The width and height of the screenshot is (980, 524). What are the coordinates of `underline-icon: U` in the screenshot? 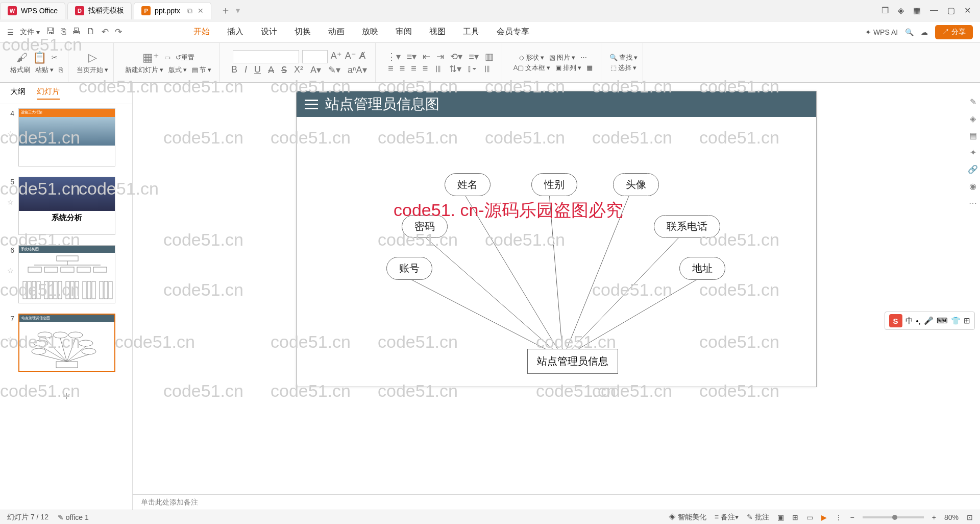 It's located at (257, 70).